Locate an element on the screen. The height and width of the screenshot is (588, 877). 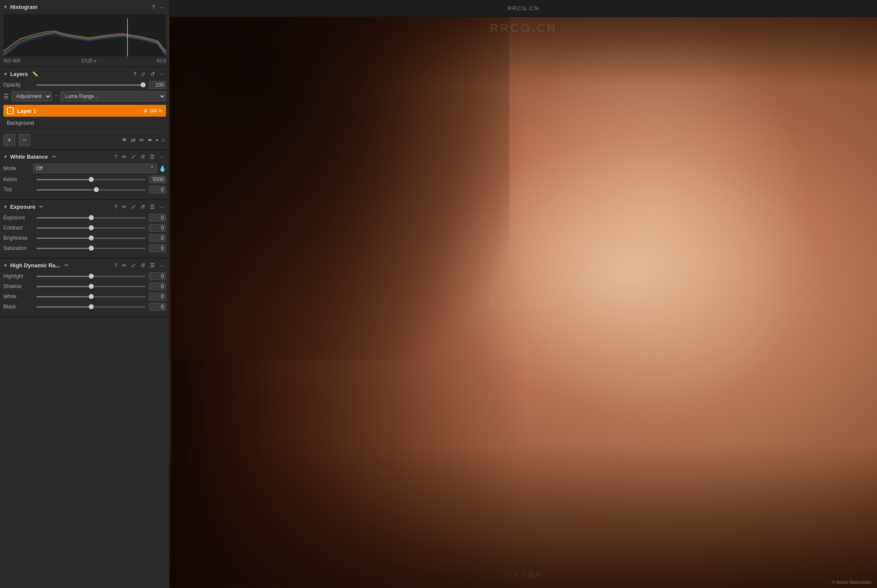
histogram-title: Histogram is located at coordinates (24, 7).